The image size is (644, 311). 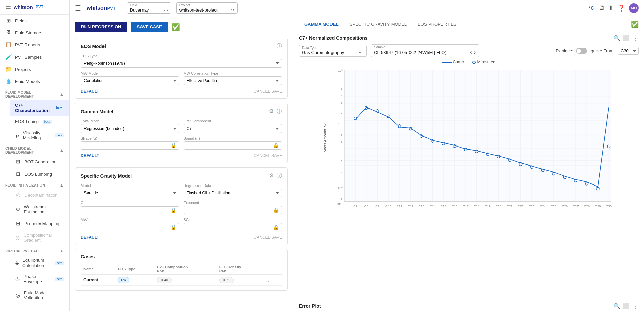 I want to click on avatar: MH, so click(x=634, y=8).